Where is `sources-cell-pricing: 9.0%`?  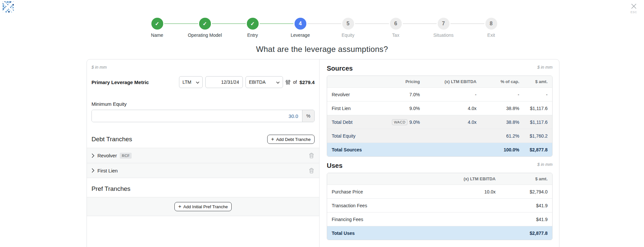
sources-cell-pricing: 9.0% is located at coordinates (399, 108).